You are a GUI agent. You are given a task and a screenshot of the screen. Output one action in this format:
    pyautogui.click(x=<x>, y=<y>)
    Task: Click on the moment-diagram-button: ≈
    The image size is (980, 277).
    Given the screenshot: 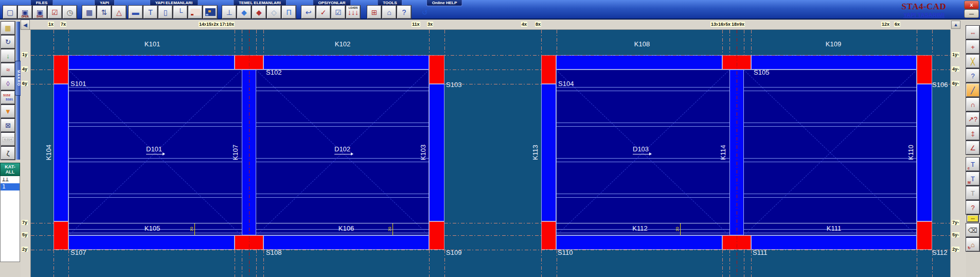 What is the action you would take?
    pyautogui.click(x=8, y=70)
    